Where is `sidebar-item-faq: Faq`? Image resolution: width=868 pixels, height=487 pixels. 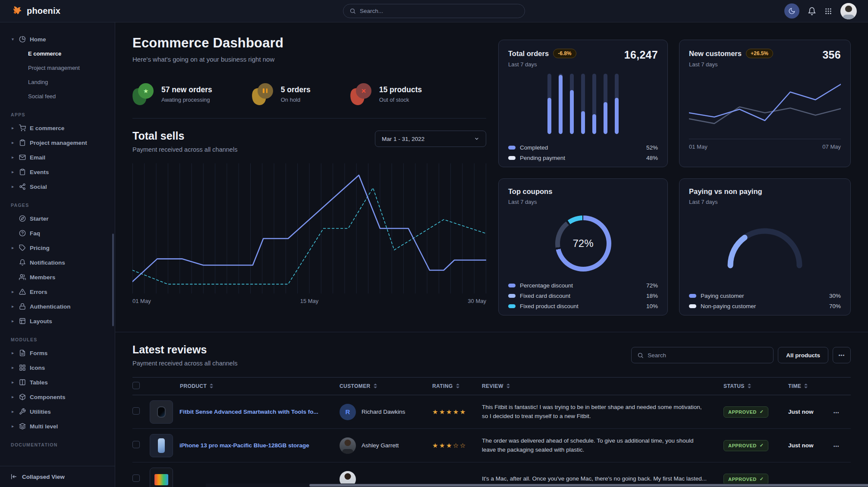
sidebar-item-faq: Faq is located at coordinates (59, 233).